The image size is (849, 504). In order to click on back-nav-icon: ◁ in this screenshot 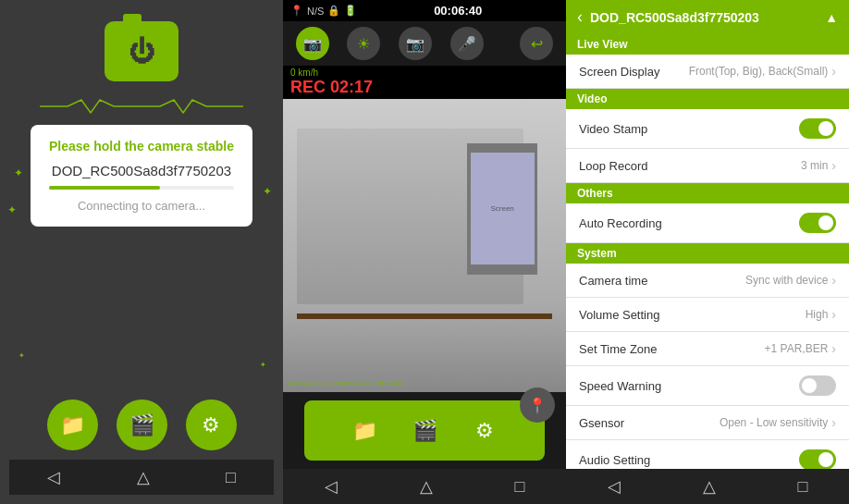, I will do `click(54, 477)`.